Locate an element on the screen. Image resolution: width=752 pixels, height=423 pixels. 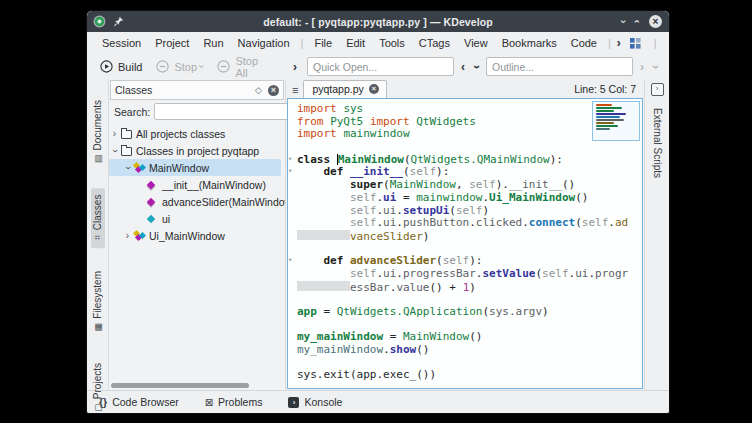
code-line: vanceSlider) is located at coordinates (457, 236).